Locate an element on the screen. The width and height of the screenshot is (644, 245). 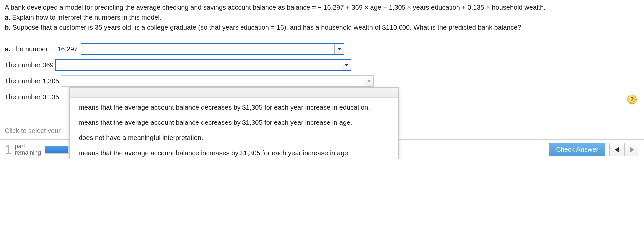
answer-row-3: The number 1,305 is located at coordinates (322, 81).